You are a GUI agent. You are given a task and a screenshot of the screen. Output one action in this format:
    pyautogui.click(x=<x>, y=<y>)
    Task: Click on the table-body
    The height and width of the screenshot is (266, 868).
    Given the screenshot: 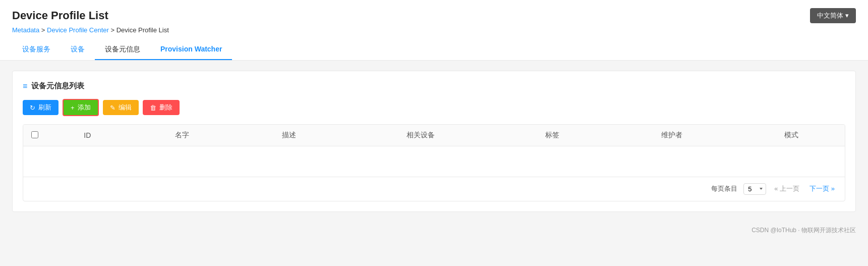 What is the action you would take?
    pyautogui.click(x=434, y=162)
    